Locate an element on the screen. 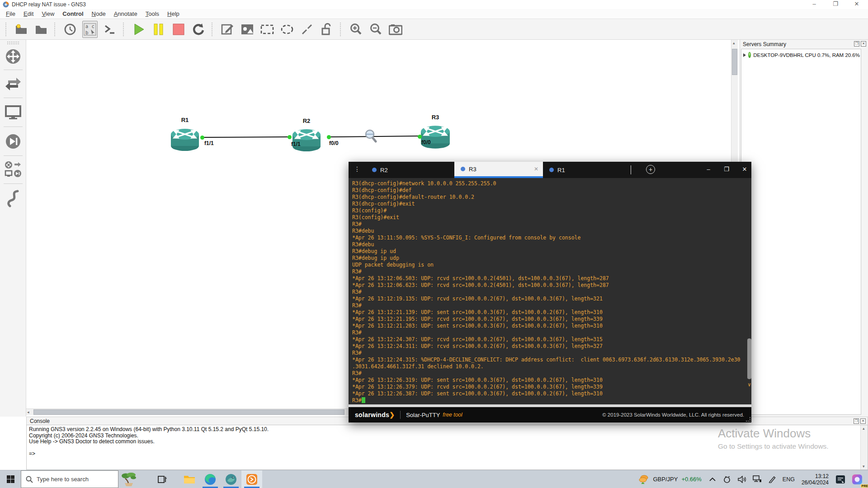  tab-r1: R1 is located at coordinates (587, 170).